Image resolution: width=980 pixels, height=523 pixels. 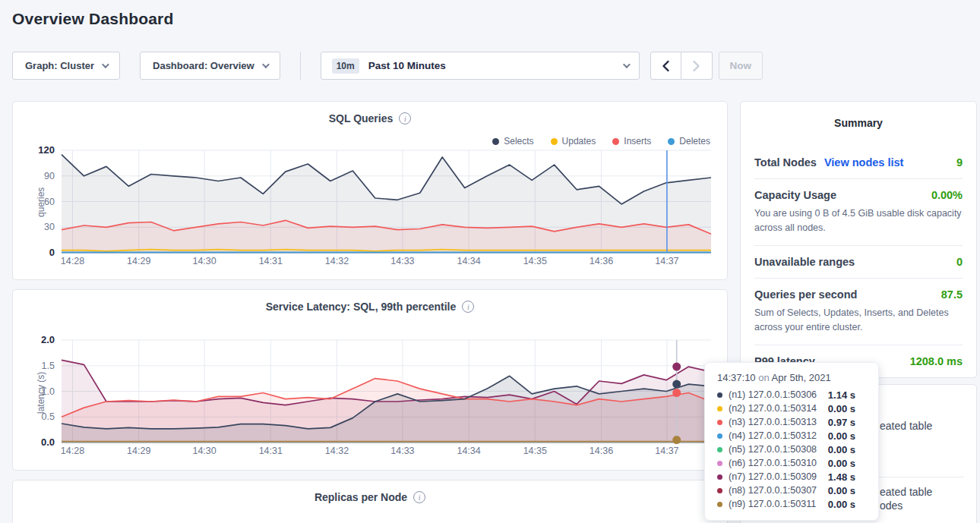 What do you see at coordinates (786, 162) in the screenshot?
I see `summary-label: Total Nodes` at bounding box center [786, 162].